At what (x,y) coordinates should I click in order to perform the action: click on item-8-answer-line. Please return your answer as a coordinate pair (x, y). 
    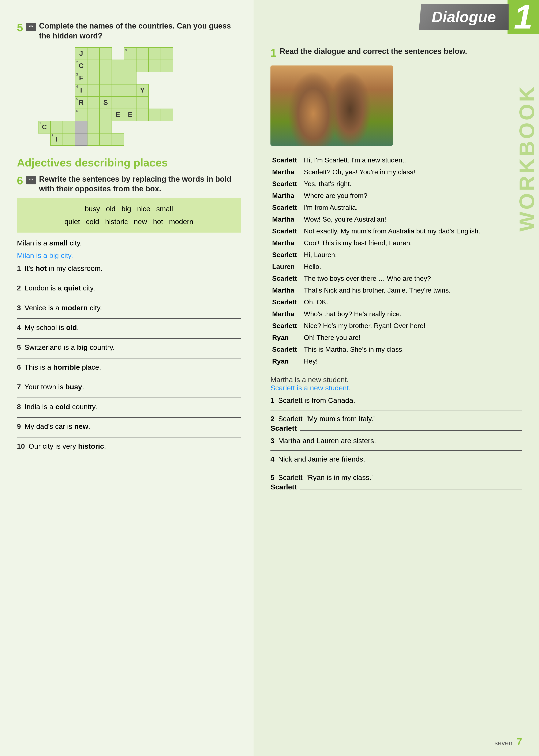
    Looking at the image, I should click on (129, 415).